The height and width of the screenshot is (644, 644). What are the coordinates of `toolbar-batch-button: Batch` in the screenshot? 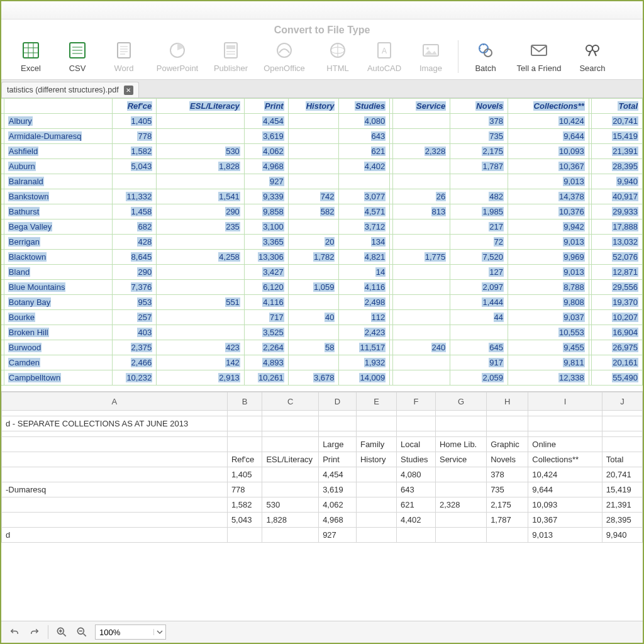 It's located at (486, 57).